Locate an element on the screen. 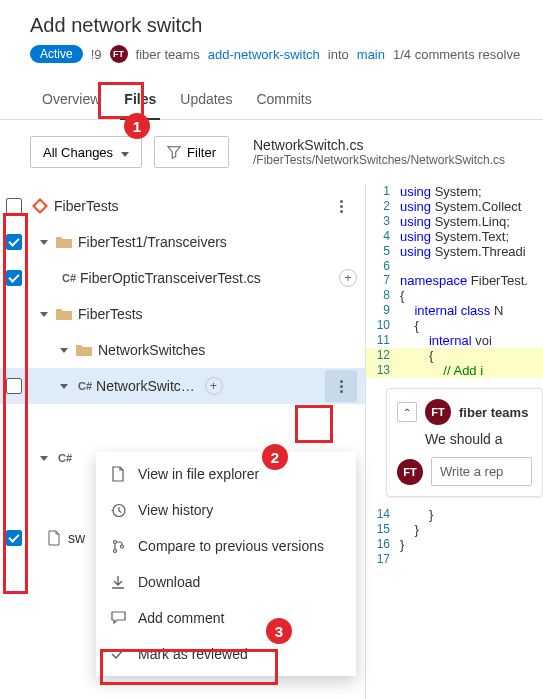 This screenshot has height=699, width=543. target-branch: main is located at coordinates (371, 54).